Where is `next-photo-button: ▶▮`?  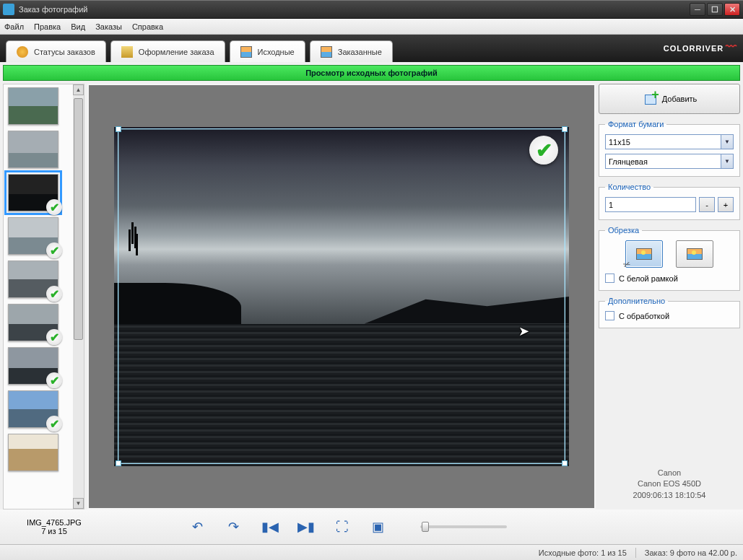 next-photo-button: ▶▮ is located at coordinates (306, 527).